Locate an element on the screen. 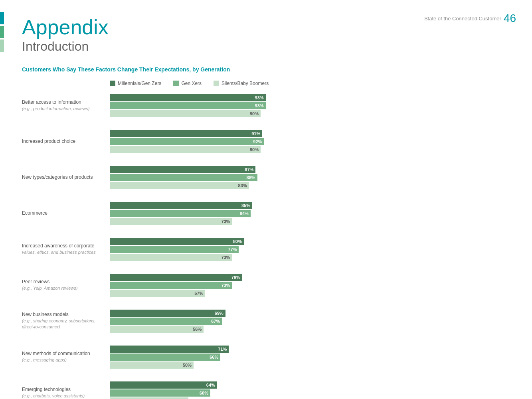 Image resolution: width=532 pixels, height=399 pixels. bar-row-3-0: 85% is located at coordinates (309, 205).